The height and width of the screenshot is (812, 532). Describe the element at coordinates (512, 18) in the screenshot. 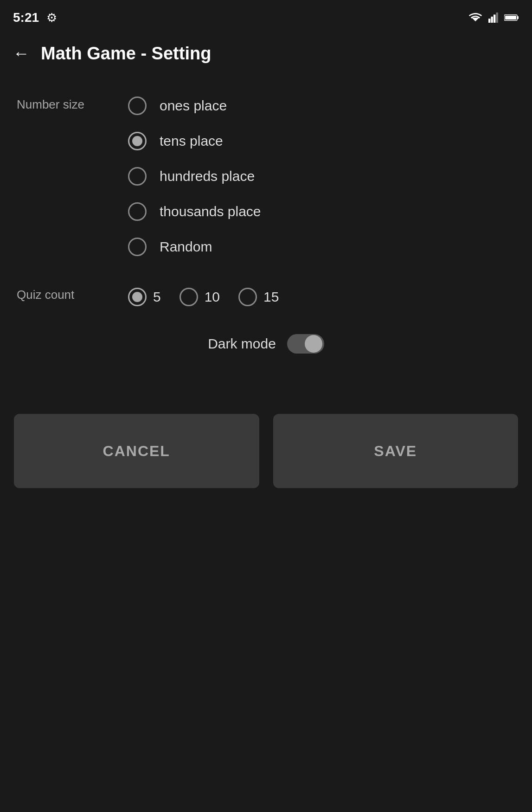

I see `battery-icon` at that location.